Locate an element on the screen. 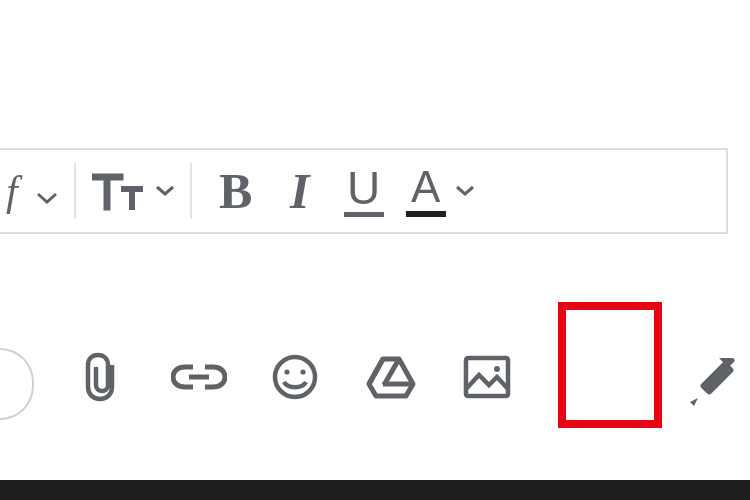 Image resolution: width=750 pixels, height=500 pixels. italic-button: I is located at coordinates (300, 191).